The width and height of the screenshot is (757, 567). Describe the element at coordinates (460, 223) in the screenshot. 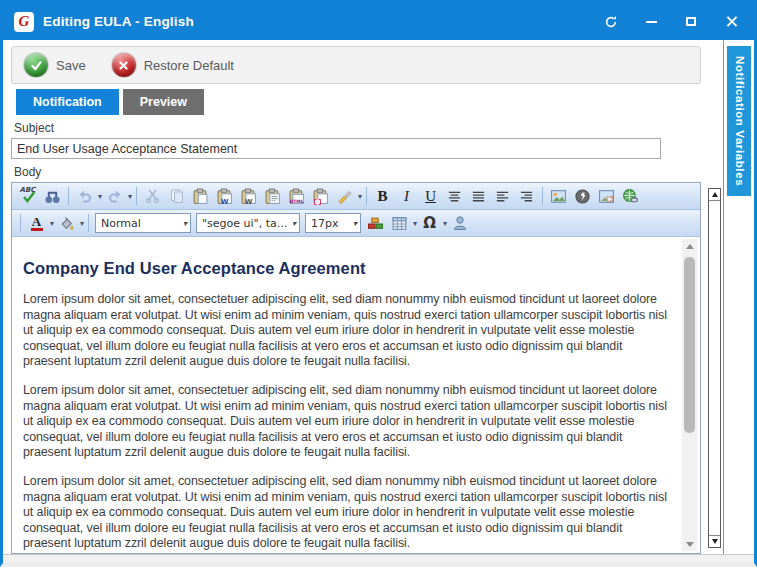

I see `media-person-icon` at that location.